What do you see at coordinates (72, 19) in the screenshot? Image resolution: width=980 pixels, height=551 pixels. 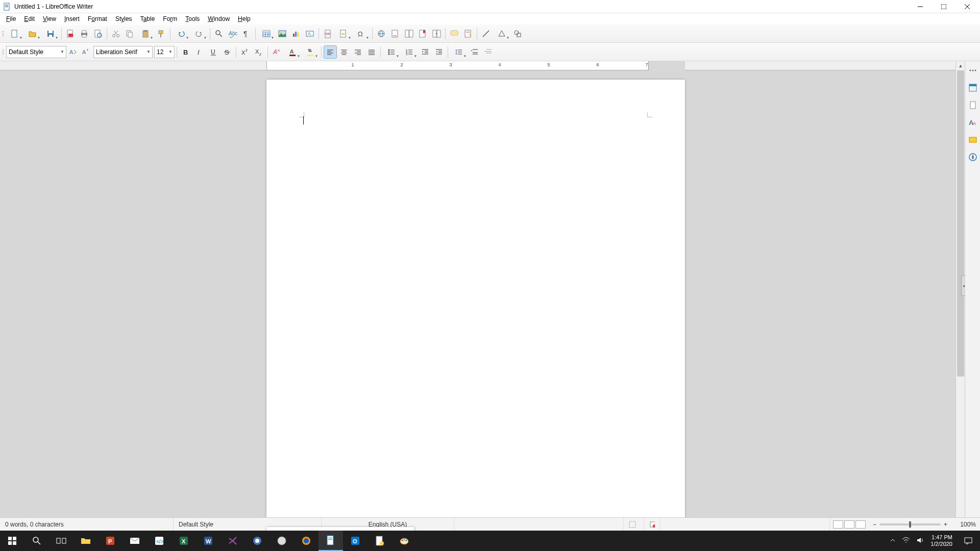 I see `menu-insert: Insert` at bounding box center [72, 19].